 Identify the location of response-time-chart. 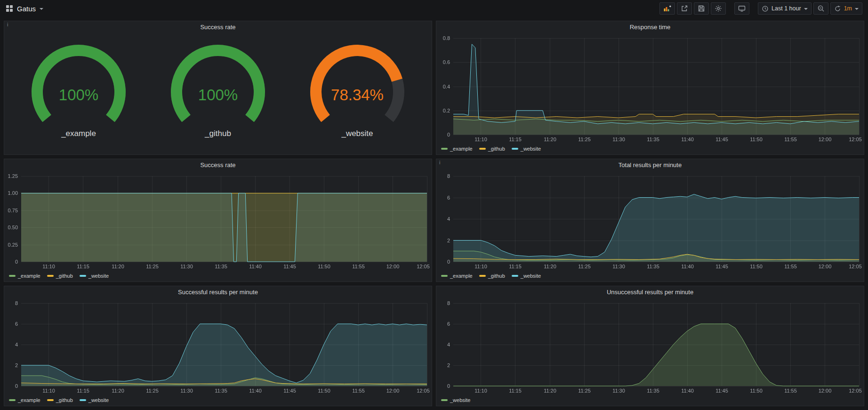
(650, 88).